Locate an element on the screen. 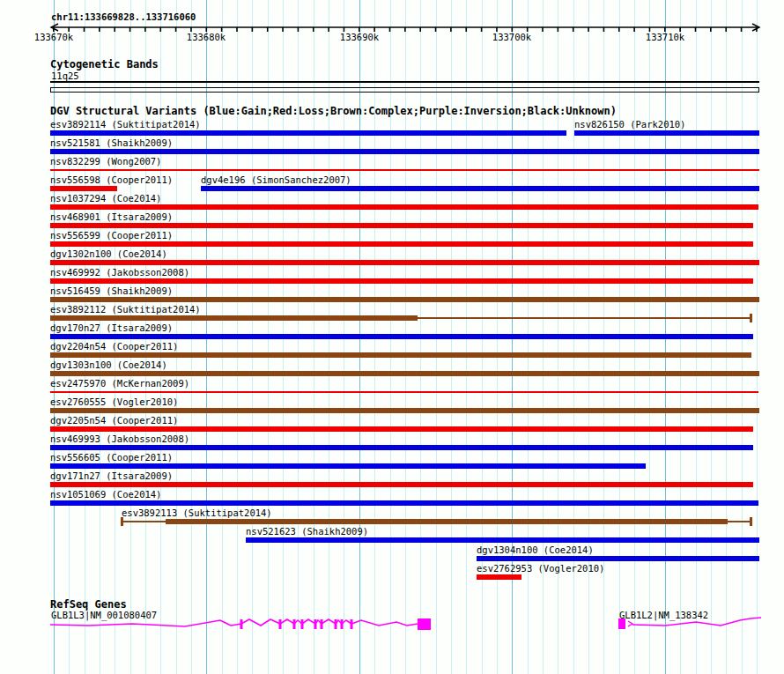 The height and width of the screenshot is (674, 784). variant-label: esv2475970 (McKernan2009) is located at coordinates (120, 383).